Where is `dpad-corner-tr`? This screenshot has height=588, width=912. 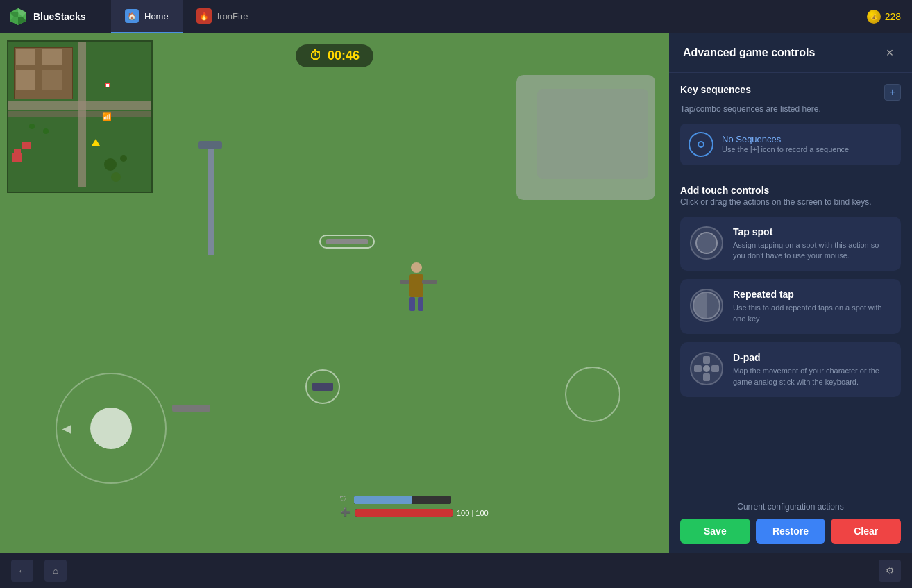 dpad-corner-tr is located at coordinates (715, 360).